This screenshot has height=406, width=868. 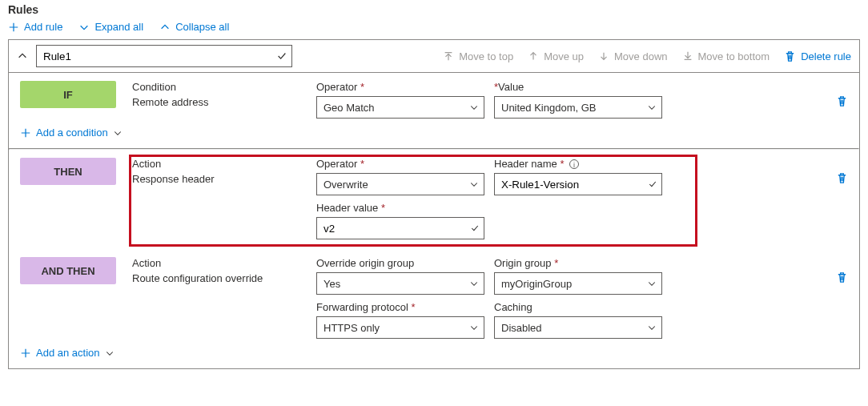 What do you see at coordinates (119, 27) in the screenshot?
I see `expand-all-label: Expand all` at bounding box center [119, 27].